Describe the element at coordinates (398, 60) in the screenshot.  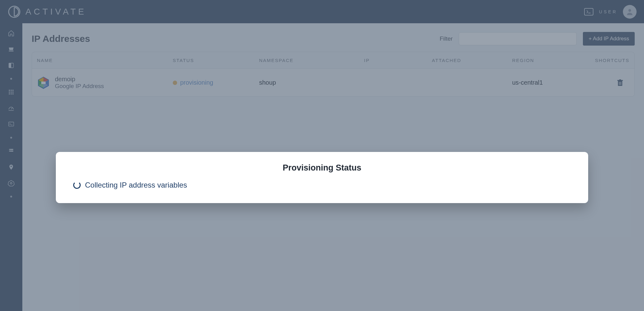
I see `col-ip: IP` at that location.